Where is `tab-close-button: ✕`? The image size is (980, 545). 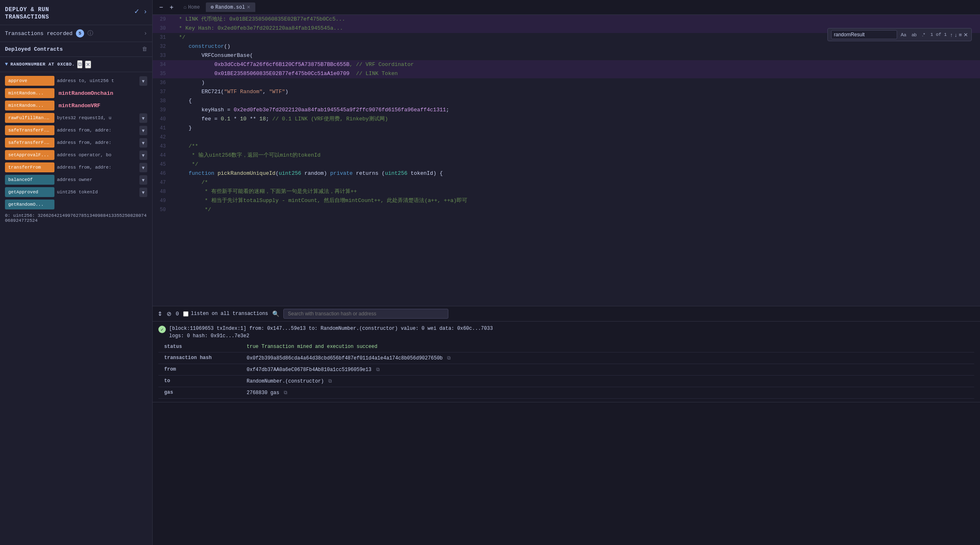
tab-close-button: ✕ is located at coordinates (248, 7).